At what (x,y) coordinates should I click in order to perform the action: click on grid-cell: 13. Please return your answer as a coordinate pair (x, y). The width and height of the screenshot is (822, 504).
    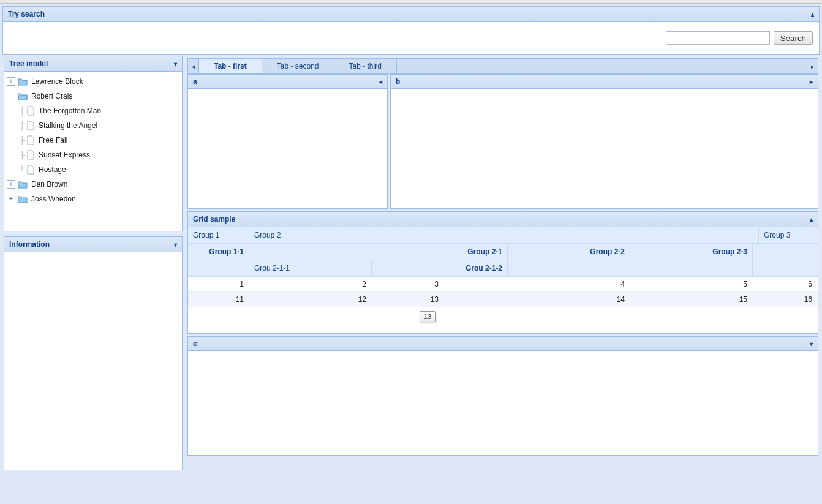
    Looking at the image, I should click on (408, 299).